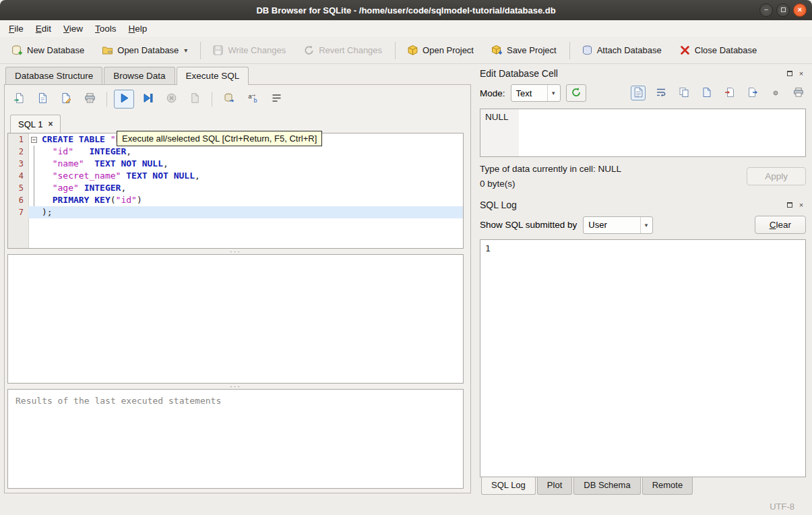 The image size is (812, 515). Describe the element at coordinates (124, 100) in the screenshot. I see `execute-all-icon` at that location.